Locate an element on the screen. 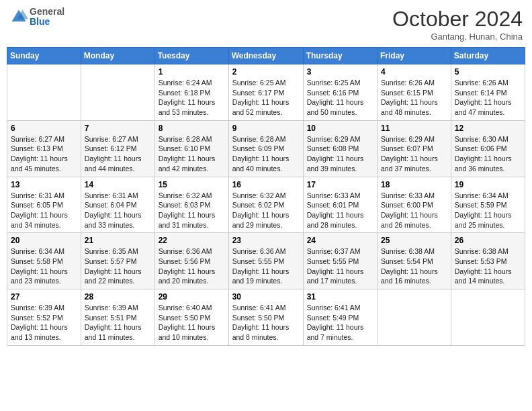 The image size is (532, 411). calendar-week-row: 27Sunrise: 6:39 AMSunset: 5:52 PMDayligh… is located at coordinates (266, 318).